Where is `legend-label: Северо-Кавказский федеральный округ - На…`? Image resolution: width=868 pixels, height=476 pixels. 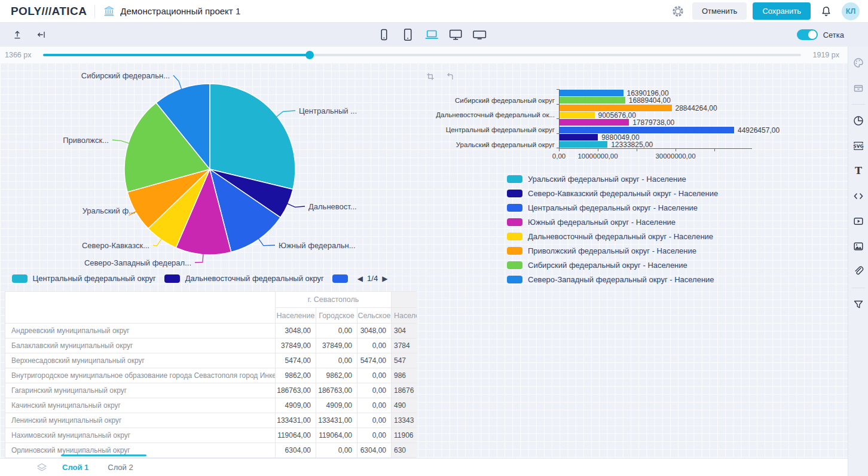 legend-label: Северо-Кавказский федеральный округ - На… is located at coordinates (623, 194).